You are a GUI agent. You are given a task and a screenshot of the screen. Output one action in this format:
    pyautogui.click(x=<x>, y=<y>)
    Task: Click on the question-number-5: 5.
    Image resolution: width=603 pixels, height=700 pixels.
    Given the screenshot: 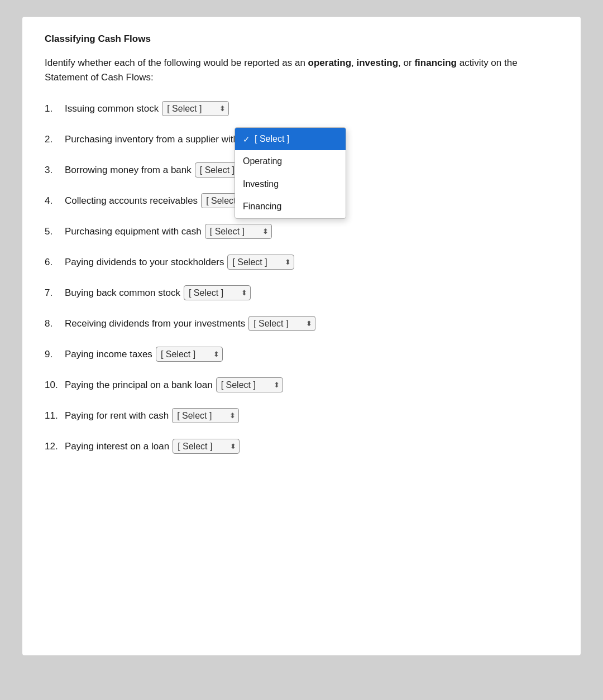 What is the action you would take?
    pyautogui.click(x=55, y=232)
    